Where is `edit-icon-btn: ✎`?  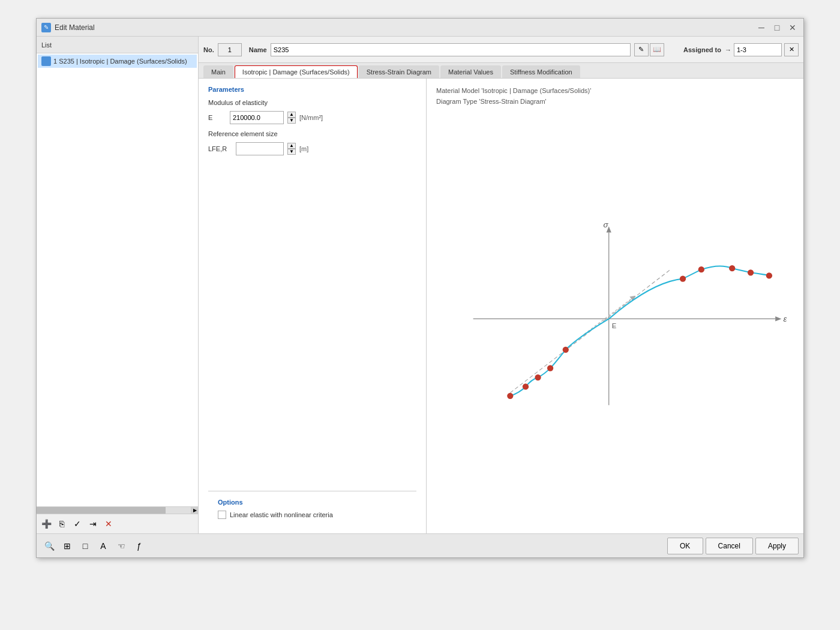
edit-icon-btn: ✎ is located at coordinates (641, 50).